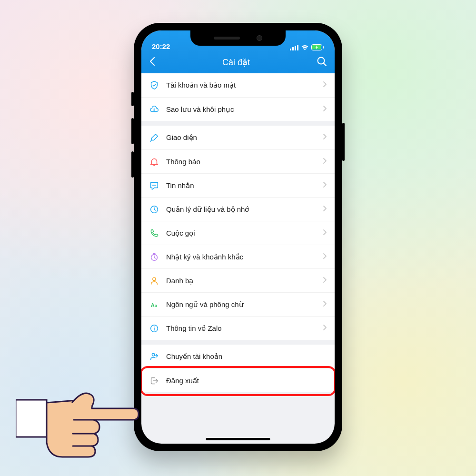 This screenshot has width=476, height=476. Describe the element at coordinates (241, 138) in the screenshot. I see `settings-row-label: Giao diện` at that location.